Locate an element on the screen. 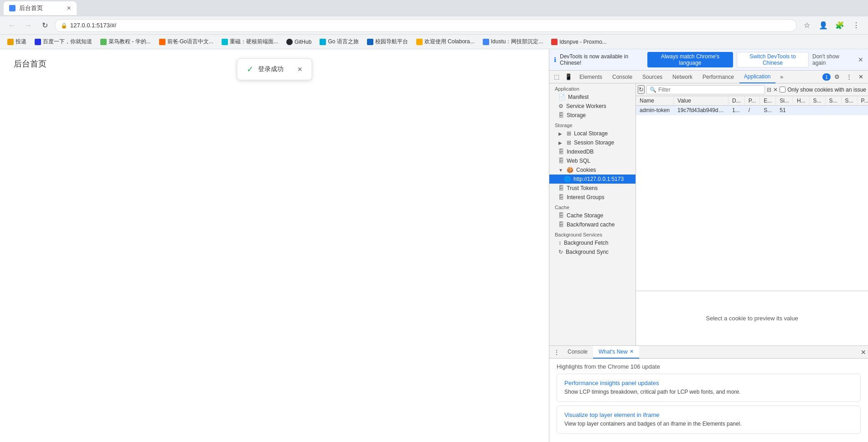 This screenshot has height=442, width=868. update-card-title-2: Visualize top layer element in iframe is located at coordinates (708, 415).